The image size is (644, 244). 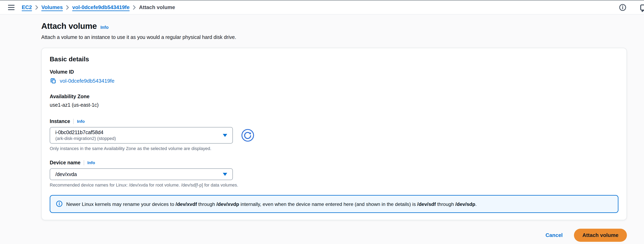 I want to click on device-name-field: Device name Info /dev/xvda Recommended d…, so click(x=334, y=174).